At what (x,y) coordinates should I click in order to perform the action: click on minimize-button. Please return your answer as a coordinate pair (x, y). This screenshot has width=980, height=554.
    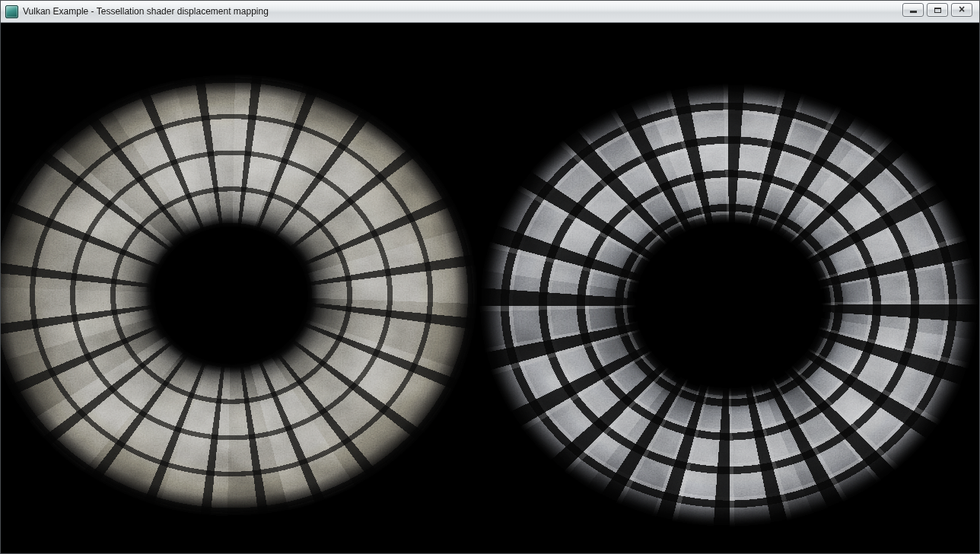
    Looking at the image, I should click on (913, 10).